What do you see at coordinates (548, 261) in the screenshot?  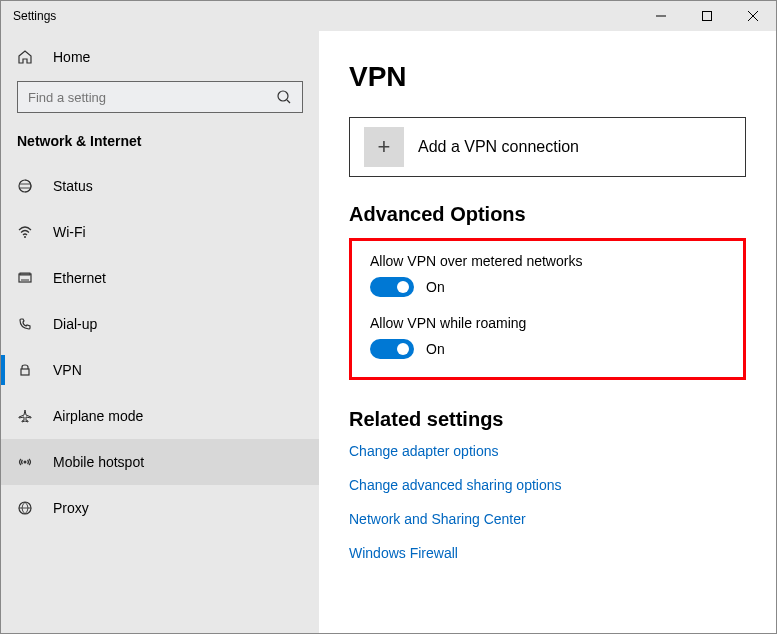 I see `metered-label: Allow VPN over metered networks` at bounding box center [548, 261].